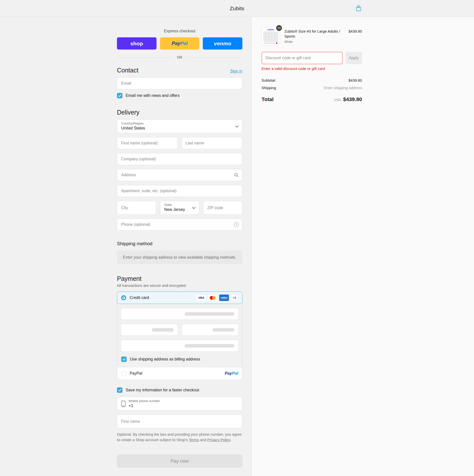 Image resolution: width=474 pixels, height=476 pixels. What do you see at coordinates (210, 330) in the screenshot?
I see `card-cvv-skeleton` at bounding box center [210, 330].